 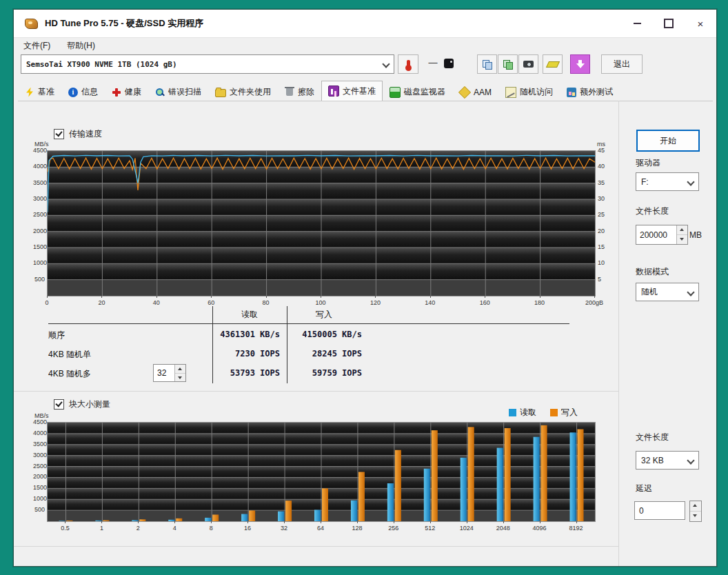 I want to click on axis-tick-label: 8, so click(x=211, y=528).